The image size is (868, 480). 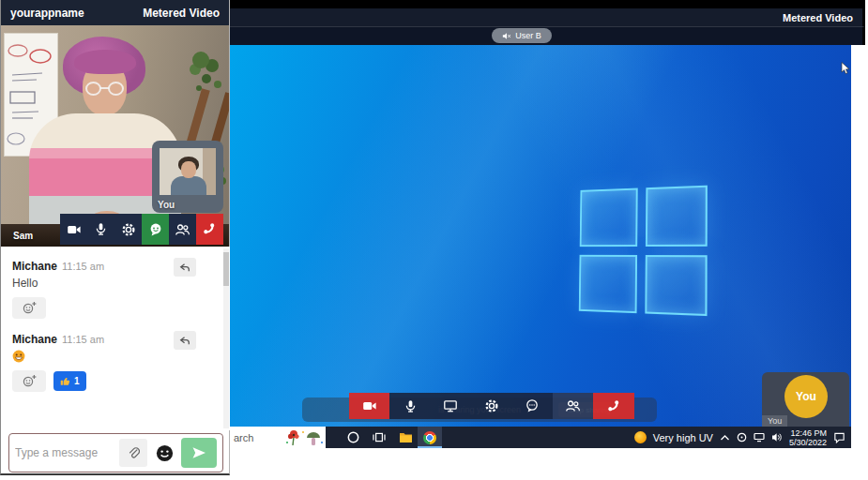 What do you see at coordinates (305, 438) in the screenshot?
I see `search-doodle-graphic` at bounding box center [305, 438].